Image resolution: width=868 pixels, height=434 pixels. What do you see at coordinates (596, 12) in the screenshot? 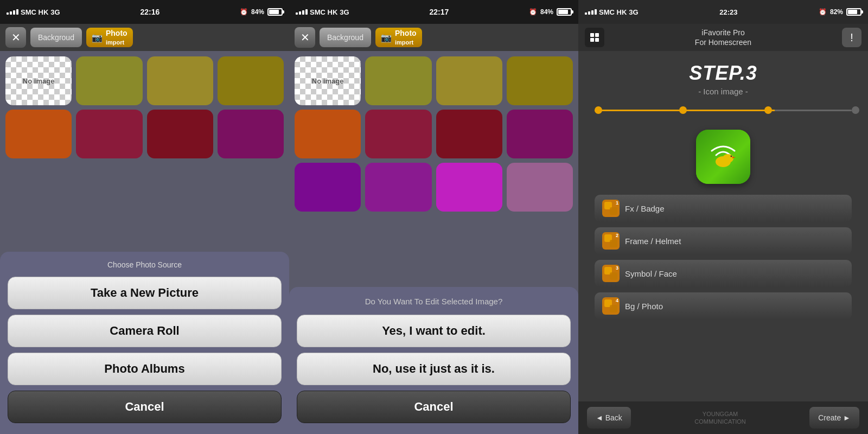
I see `bar4-p3` at bounding box center [596, 12].